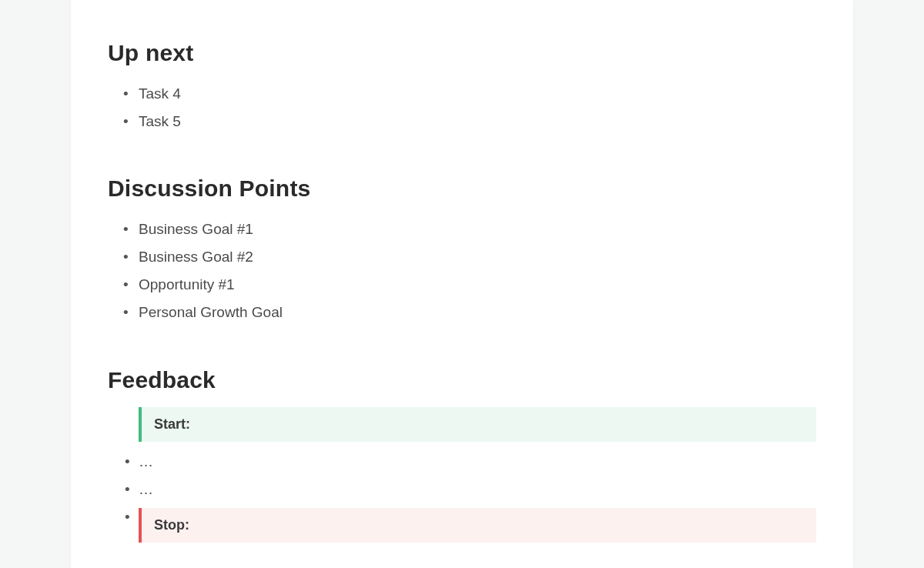 Image resolution: width=924 pixels, height=568 pixels. Describe the element at coordinates (477, 425) in the screenshot. I see `callout-start: Start:` at that location.